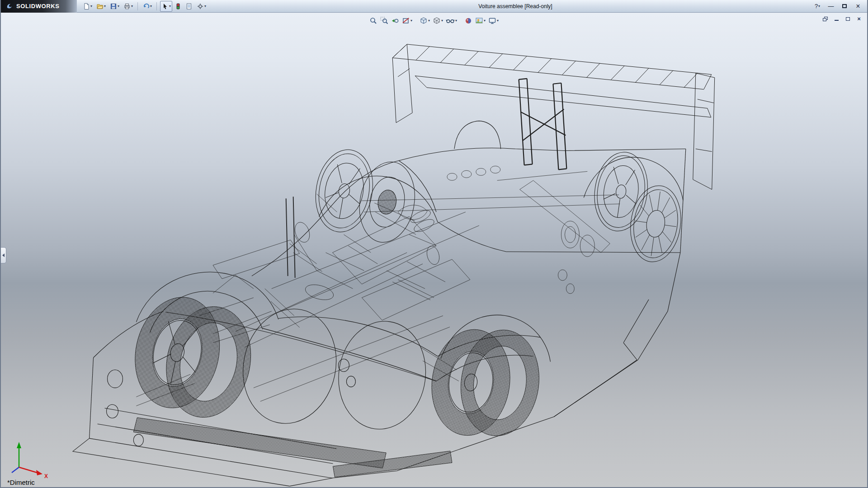 The width and height of the screenshot is (868, 488). What do you see at coordinates (39, 473) in the screenshot?
I see `x-axis-arrow` at bounding box center [39, 473].